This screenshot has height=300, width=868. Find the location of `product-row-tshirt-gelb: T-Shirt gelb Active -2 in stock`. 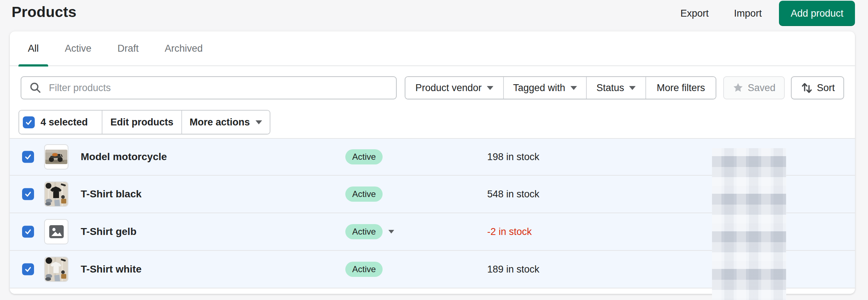

product-row-tshirt-gelb: T-Shirt gelb Active -2 in stock is located at coordinates (432, 232).